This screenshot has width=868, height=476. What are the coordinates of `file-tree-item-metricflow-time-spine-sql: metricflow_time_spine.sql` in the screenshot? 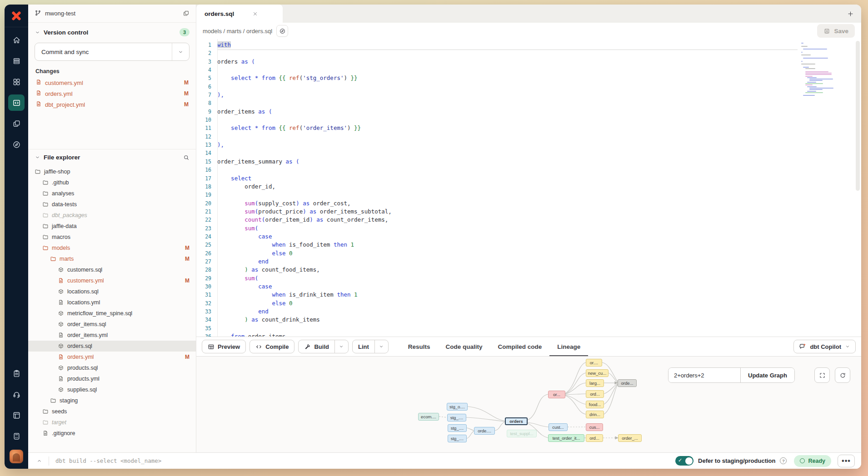 It's located at (112, 313).